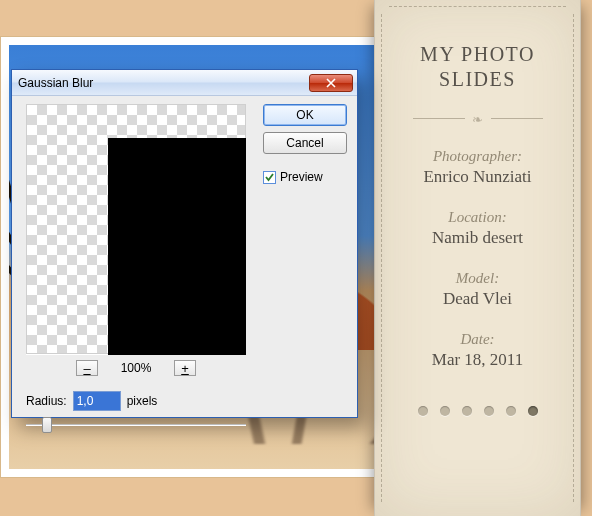  I want to click on preview-toggle: Preview, so click(305, 177).